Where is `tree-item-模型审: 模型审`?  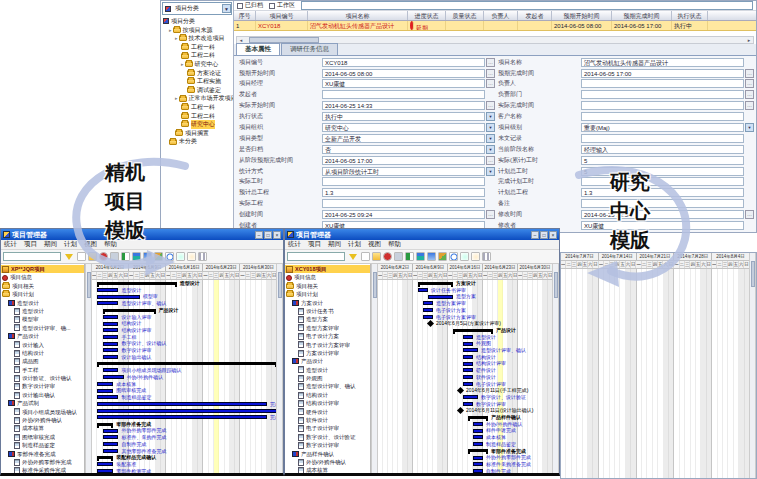
tree-item-模型审: 模型审 is located at coordinates (42, 319).